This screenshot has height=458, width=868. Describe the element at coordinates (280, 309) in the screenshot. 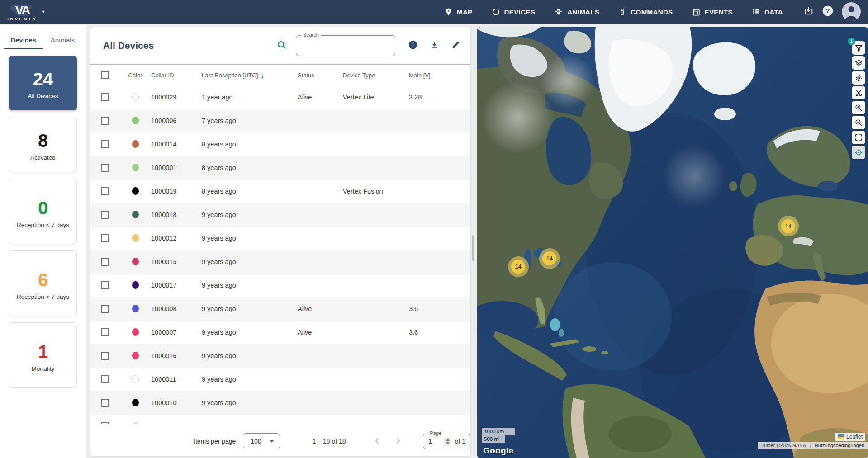

I see `table-row: 1000008 9 years ago Alive 3.6` at that location.